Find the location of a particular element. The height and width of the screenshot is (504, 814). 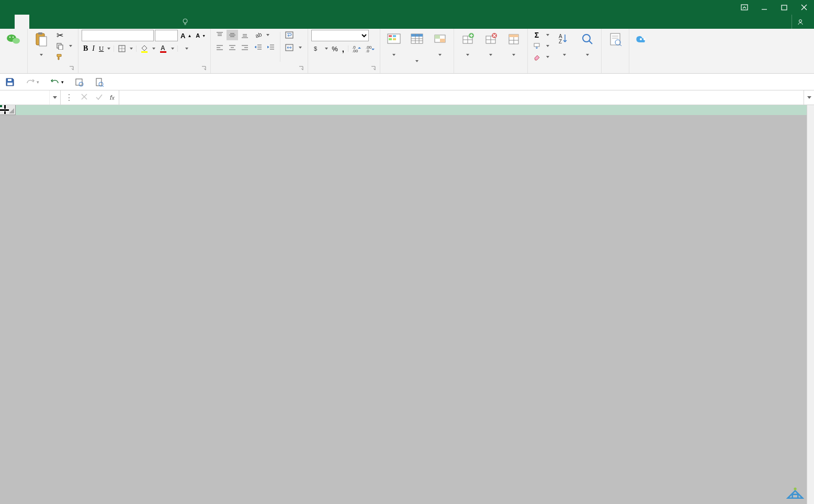

clipboard-launcher is located at coordinates (72, 69).